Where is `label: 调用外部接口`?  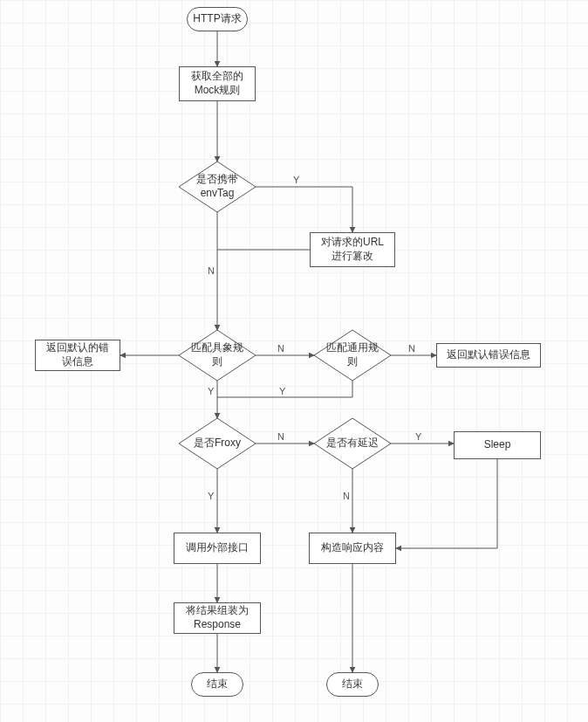
label: 调用外部接口 is located at coordinates (217, 548).